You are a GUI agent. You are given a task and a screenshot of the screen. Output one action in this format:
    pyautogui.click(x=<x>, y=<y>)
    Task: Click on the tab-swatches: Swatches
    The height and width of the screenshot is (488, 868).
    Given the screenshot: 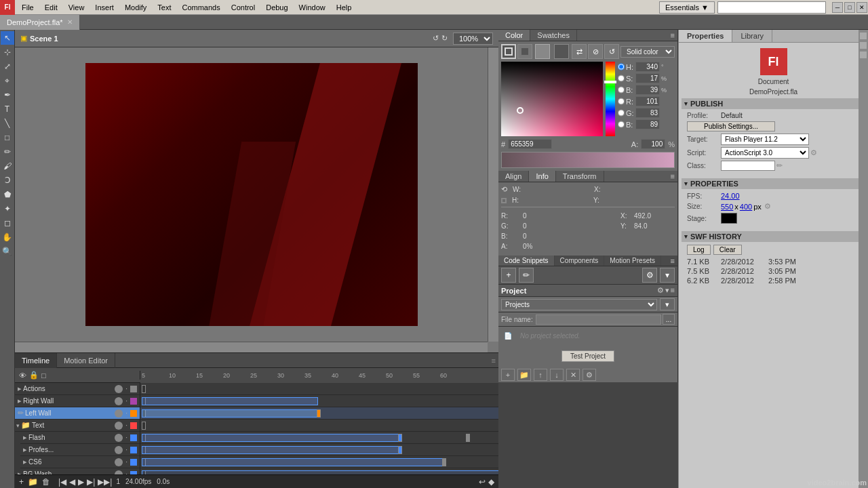 What is the action you would take?
    pyautogui.click(x=553, y=35)
    